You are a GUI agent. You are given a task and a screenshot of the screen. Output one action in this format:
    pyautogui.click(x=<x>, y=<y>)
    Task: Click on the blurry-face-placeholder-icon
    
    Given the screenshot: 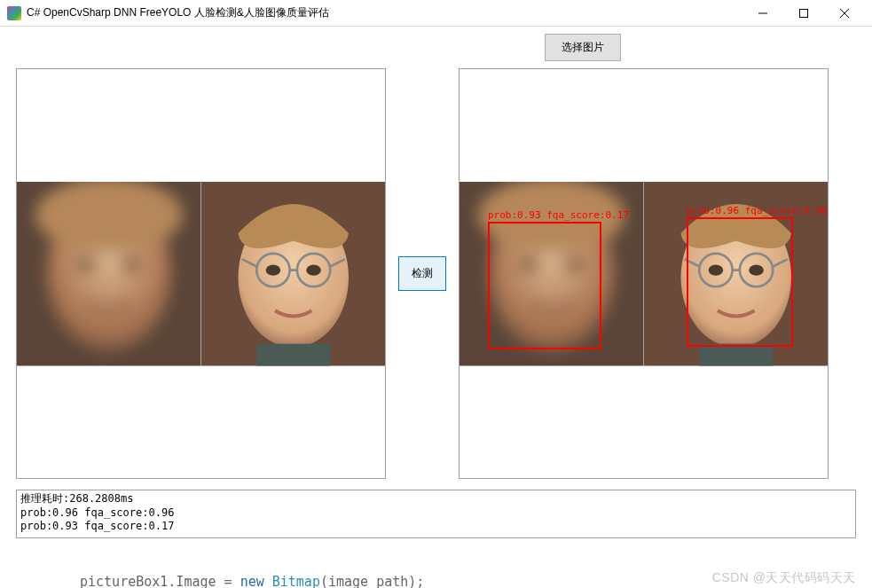 What is the action you would take?
    pyautogui.click(x=109, y=274)
    